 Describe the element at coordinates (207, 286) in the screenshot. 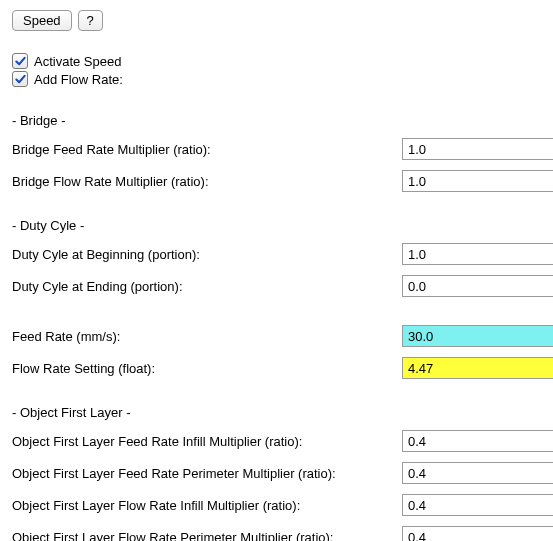

I see `duty-end-label: Duty Cyle at Ending (portion):` at that location.